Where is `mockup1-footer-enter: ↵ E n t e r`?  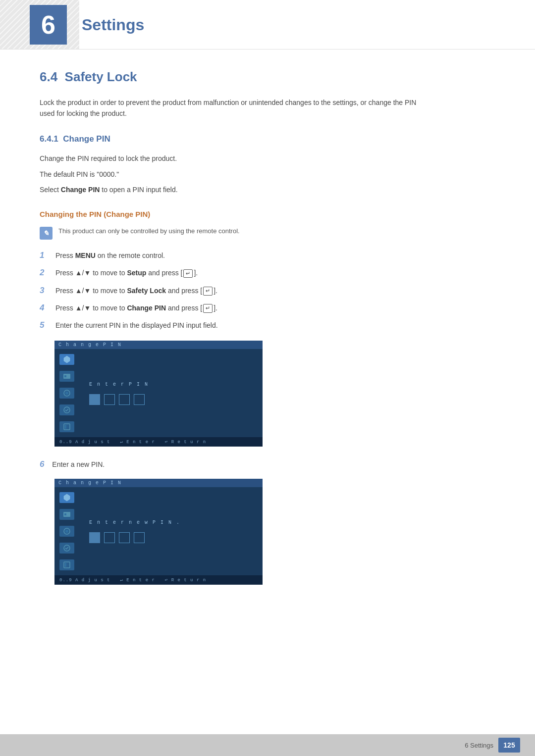 mockup1-footer-enter: ↵ E n t e r is located at coordinates (137, 442).